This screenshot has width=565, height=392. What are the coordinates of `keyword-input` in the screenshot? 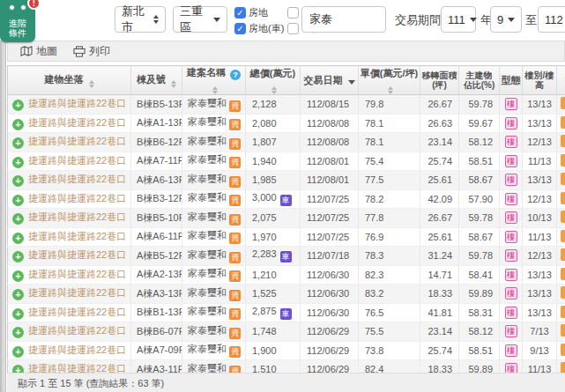 It's located at (344, 19).